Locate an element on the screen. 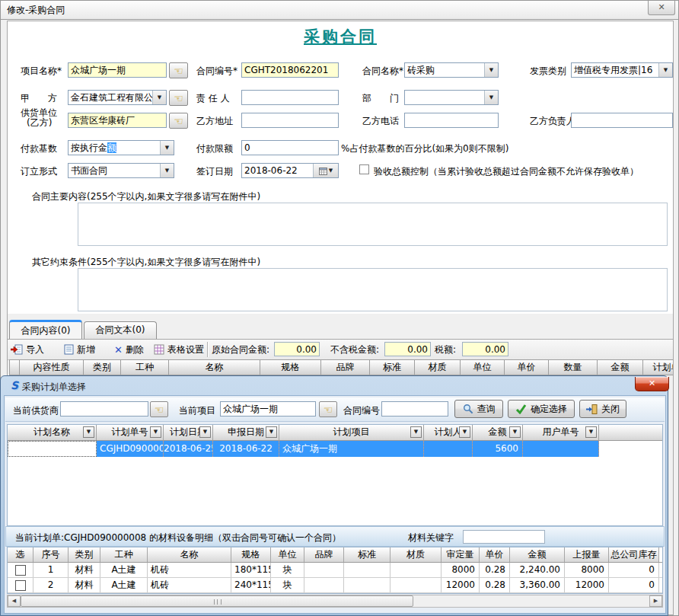 This screenshot has width=679, height=616. b-phone-input is located at coordinates (451, 120).